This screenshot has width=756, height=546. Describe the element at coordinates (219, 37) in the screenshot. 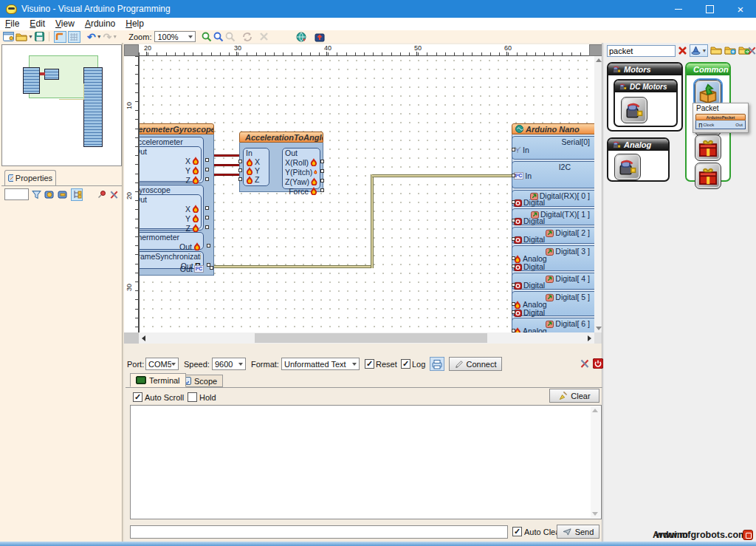

I see `zoom-out-icon` at that location.